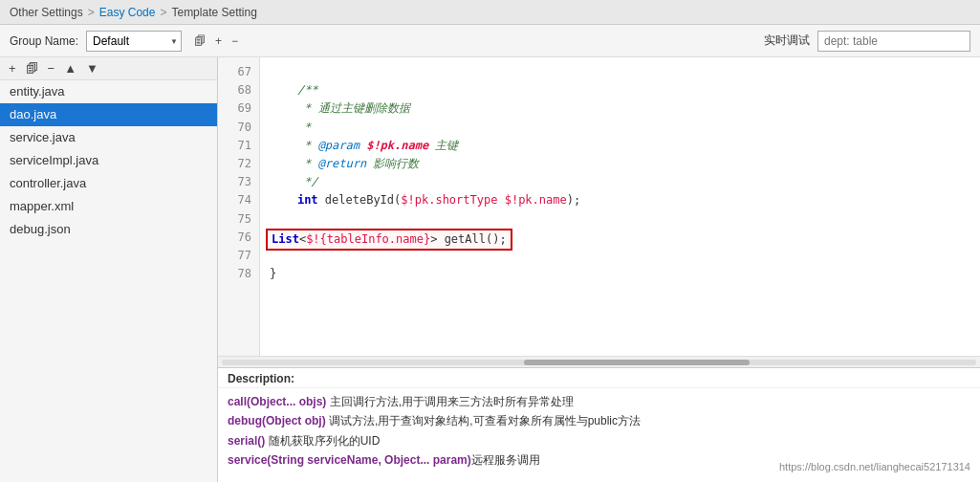  Describe the element at coordinates (44, 41) in the screenshot. I see `group-name-label: Group Name:` at that location.